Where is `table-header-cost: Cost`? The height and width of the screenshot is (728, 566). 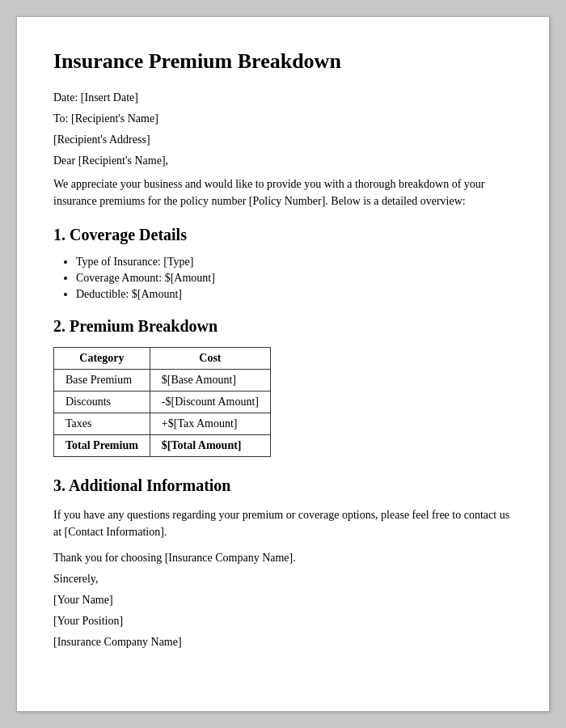 table-header-cost: Cost is located at coordinates (210, 359).